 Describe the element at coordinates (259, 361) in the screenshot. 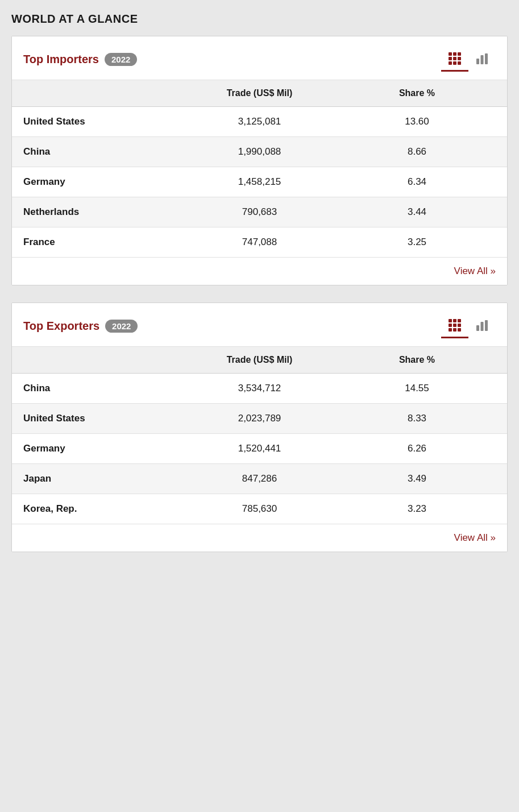

I see `exporters-table-header: Trade (US$ Mil) Share %` at that location.